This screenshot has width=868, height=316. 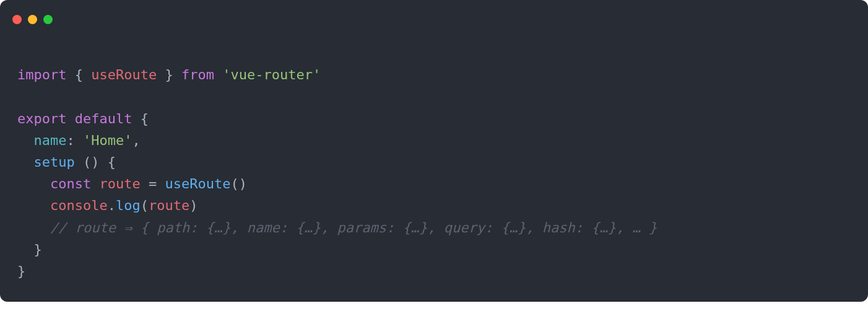 What do you see at coordinates (104, 119) in the screenshot?
I see `keyword-default: default` at bounding box center [104, 119].